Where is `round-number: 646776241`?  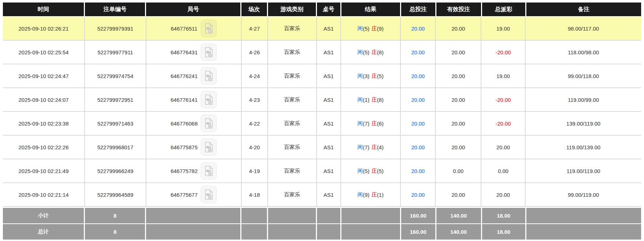 round-number: 646776241 is located at coordinates (184, 76).